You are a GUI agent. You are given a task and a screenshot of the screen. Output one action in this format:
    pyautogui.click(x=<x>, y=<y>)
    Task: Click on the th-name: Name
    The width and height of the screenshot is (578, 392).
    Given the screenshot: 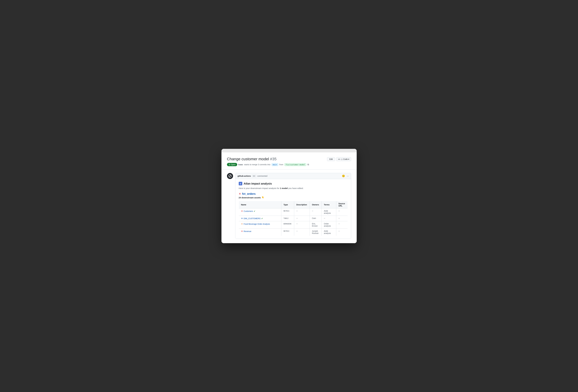 What is the action you would take?
    pyautogui.click(x=260, y=205)
    